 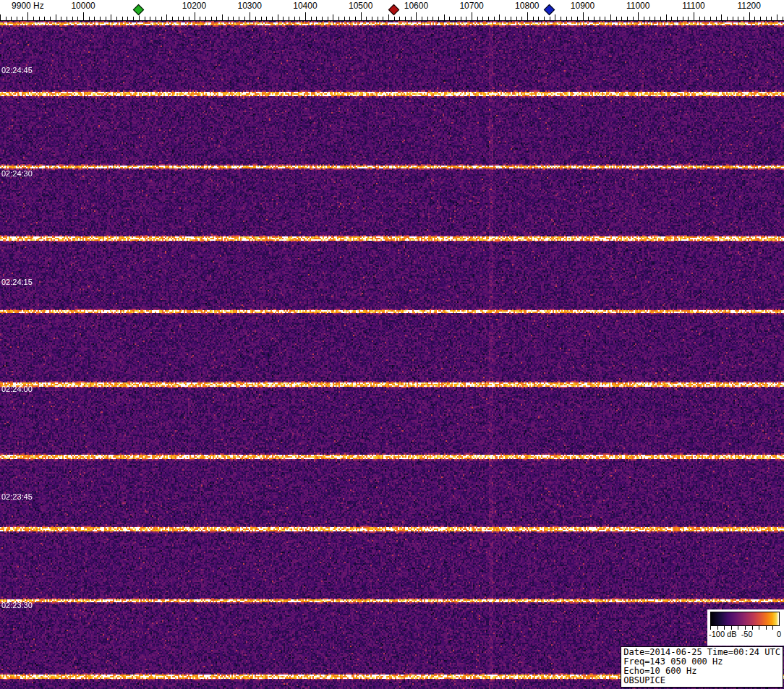 What do you see at coordinates (194, 6) in the screenshot?
I see `frequency-tick-label: 10200` at bounding box center [194, 6].